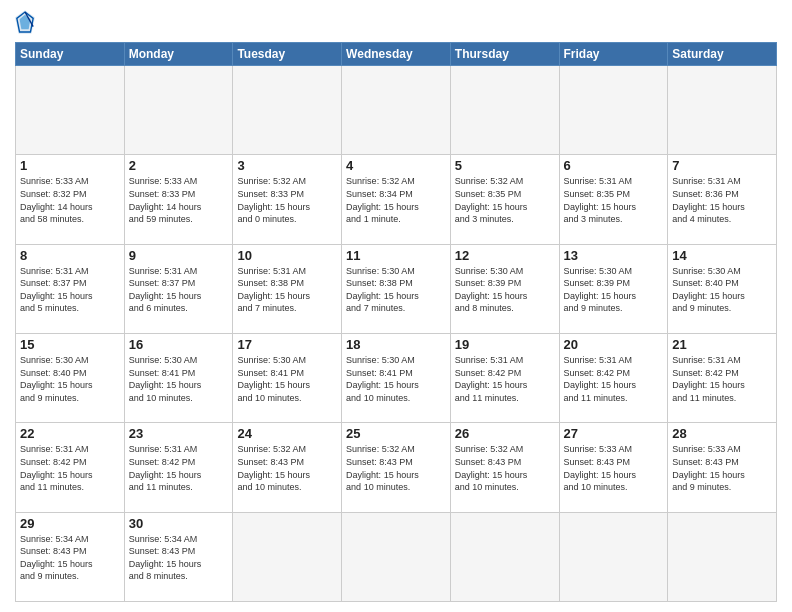  I want to click on day-number: 7, so click(722, 166).